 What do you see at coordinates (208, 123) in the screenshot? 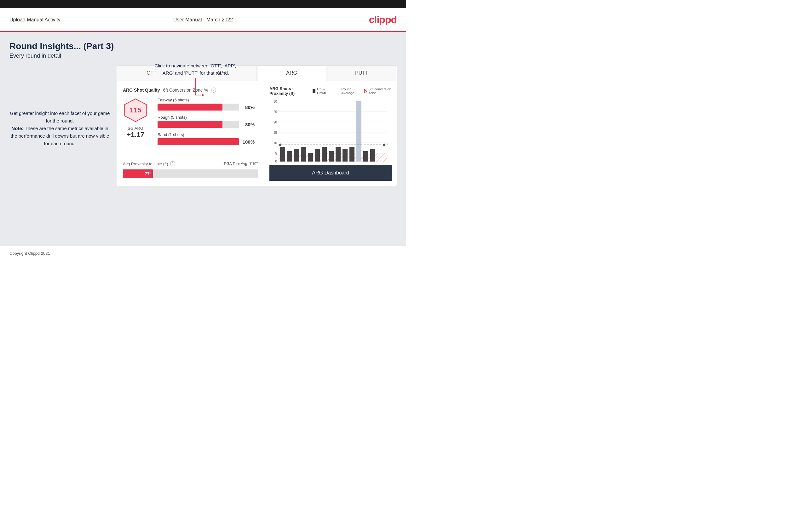
I see `shot-bars: Fairway (5 shots) 80% Rough (5 shots)` at bounding box center [208, 123].